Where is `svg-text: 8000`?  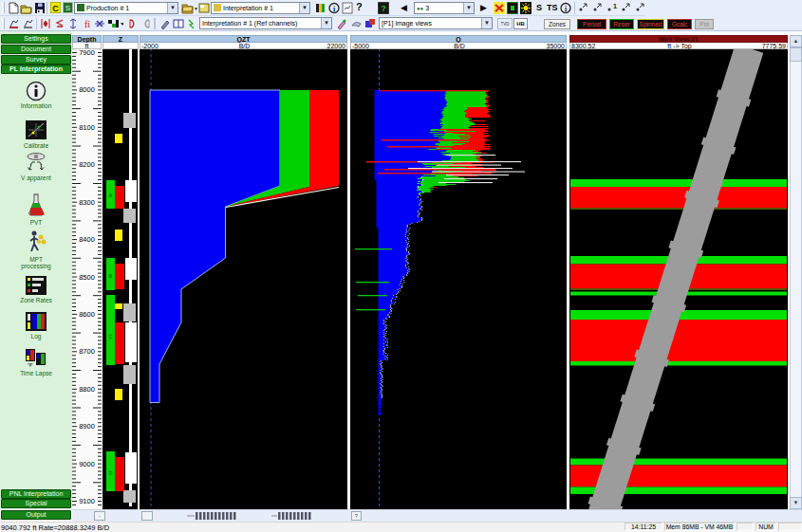 svg-text: 8000 is located at coordinates (87, 89).